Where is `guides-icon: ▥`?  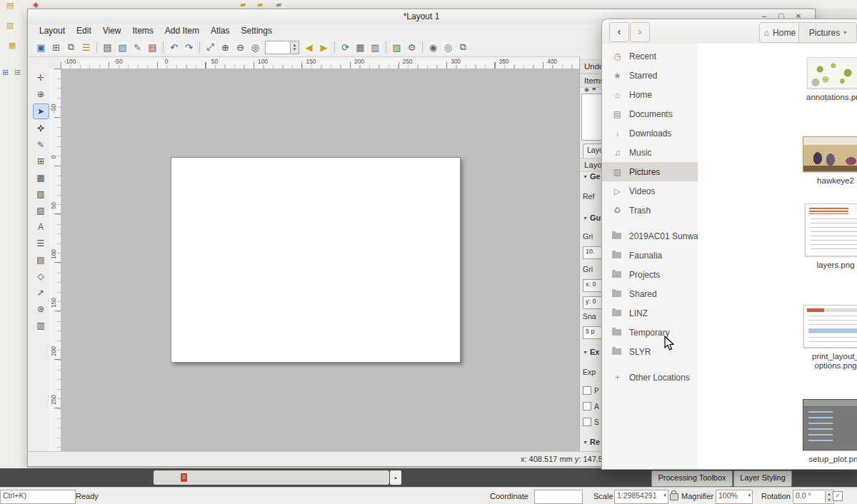 guides-icon: ▥ is located at coordinates (376, 47).